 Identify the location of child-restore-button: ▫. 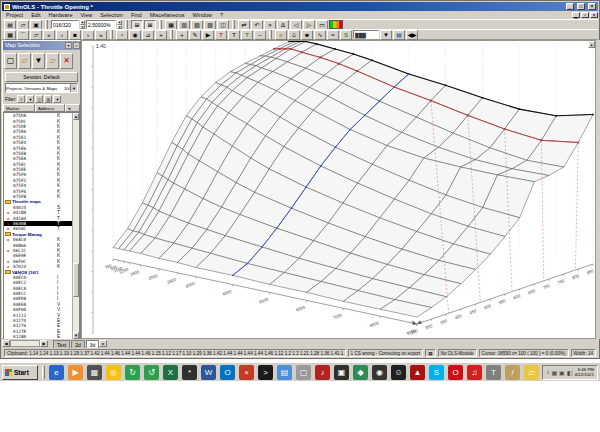
(585, 15).